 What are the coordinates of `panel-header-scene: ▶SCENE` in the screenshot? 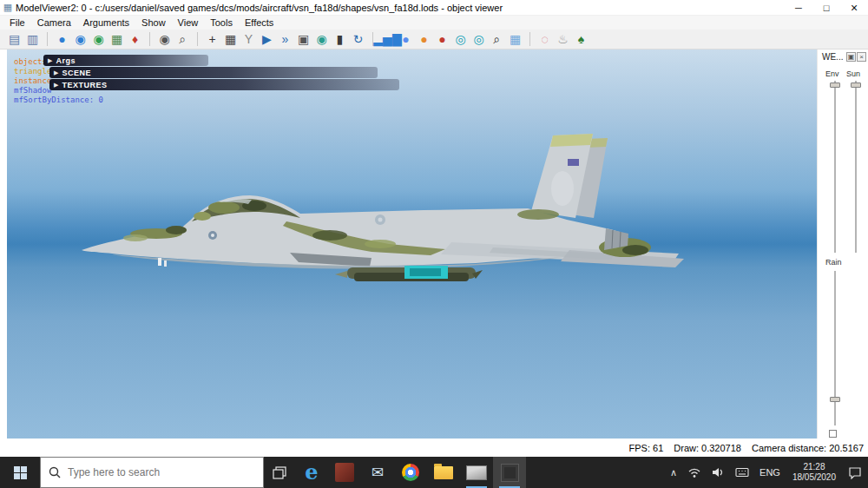 It's located at (214, 73).